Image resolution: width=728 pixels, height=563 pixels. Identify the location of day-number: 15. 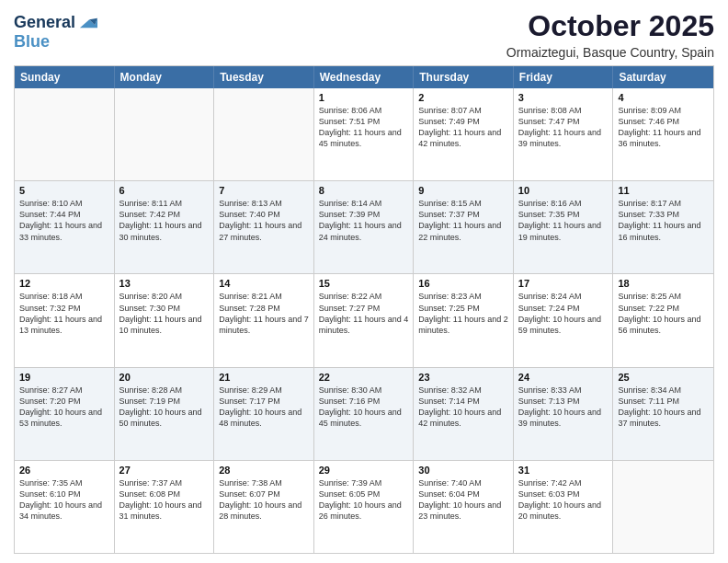
(364, 283).